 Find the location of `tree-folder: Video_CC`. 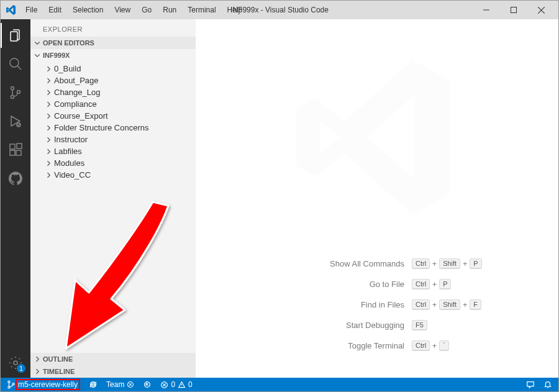

tree-folder: Video_CC is located at coordinates (113, 175).